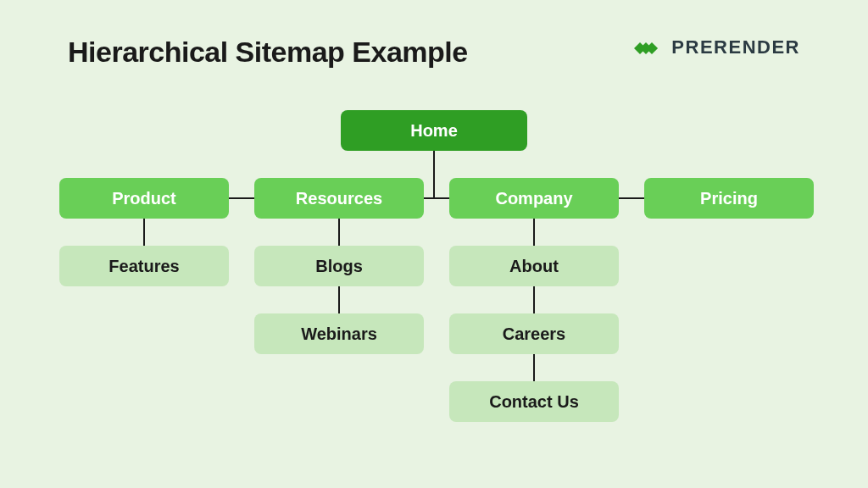 This screenshot has height=488, width=868. Describe the element at coordinates (534, 402) in the screenshot. I see `node-label: Contact Us` at that location.